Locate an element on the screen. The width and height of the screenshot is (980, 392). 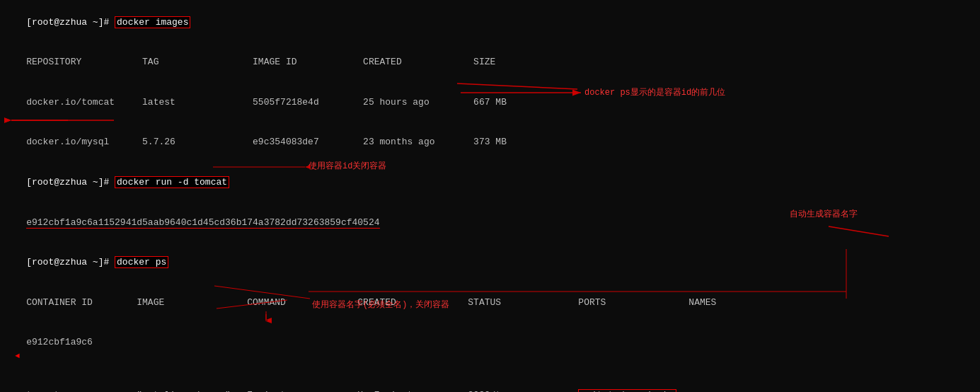
prompt-7: [root@zzhua ~]# is located at coordinates (71, 262).